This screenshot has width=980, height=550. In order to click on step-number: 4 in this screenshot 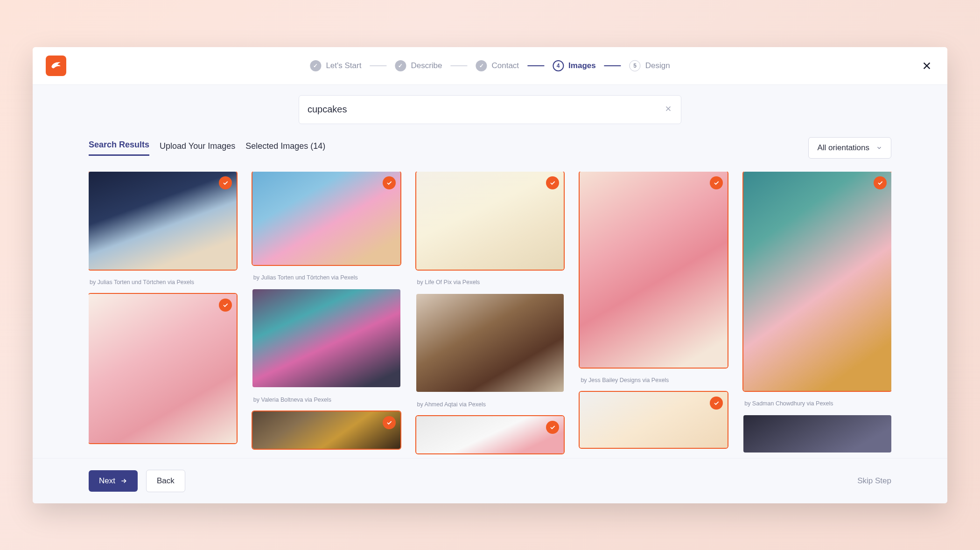, I will do `click(558, 66)`.